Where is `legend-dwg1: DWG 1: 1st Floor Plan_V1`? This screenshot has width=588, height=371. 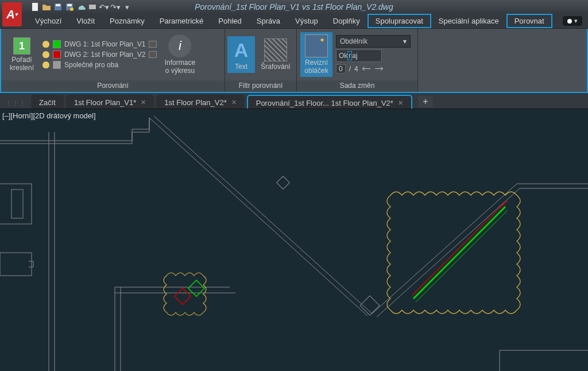
legend-dwg1: DWG 1: 1st Floor Plan_V1 is located at coordinates (100, 44).